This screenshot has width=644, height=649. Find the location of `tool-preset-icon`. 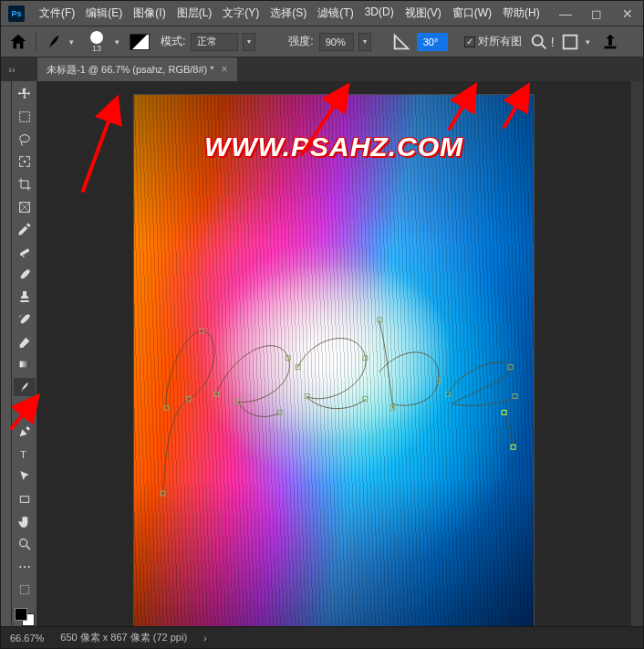

tool-preset-icon is located at coordinates (54, 42).